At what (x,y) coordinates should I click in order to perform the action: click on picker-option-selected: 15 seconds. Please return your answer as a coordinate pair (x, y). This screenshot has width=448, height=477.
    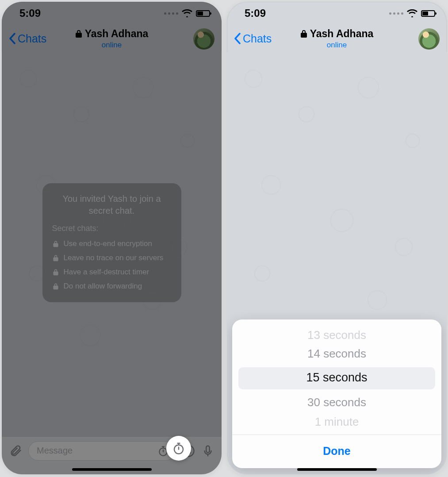
    Looking at the image, I should click on (337, 378).